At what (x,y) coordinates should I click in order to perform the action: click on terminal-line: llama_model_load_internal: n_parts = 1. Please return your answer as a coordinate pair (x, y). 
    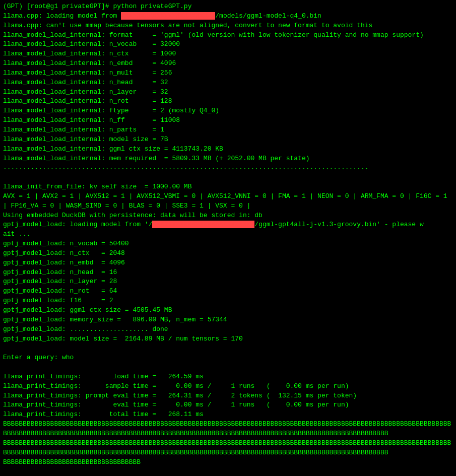
    Looking at the image, I should click on (228, 130).